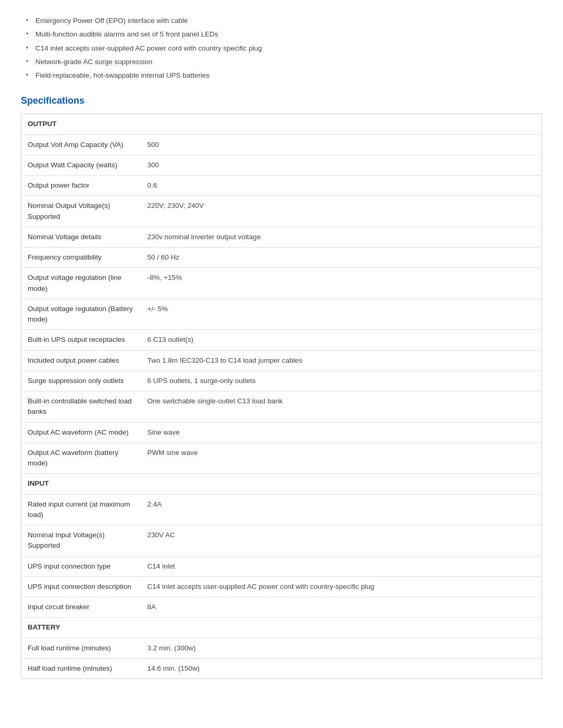 The image size is (563, 728). What do you see at coordinates (282, 608) in the screenshot?
I see `table-row: Input circuit breaker8A` at bounding box center [282, 608].